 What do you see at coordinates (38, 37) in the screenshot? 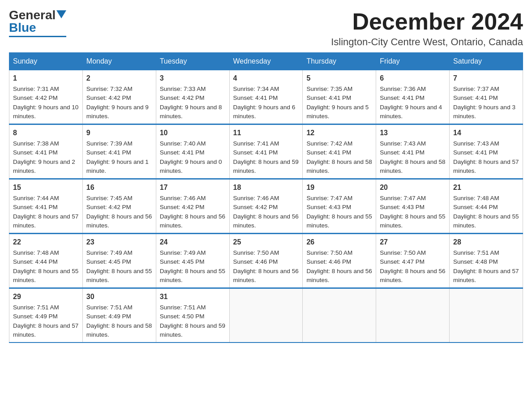
I see `logo-underline` at bounding box center [38, 37].